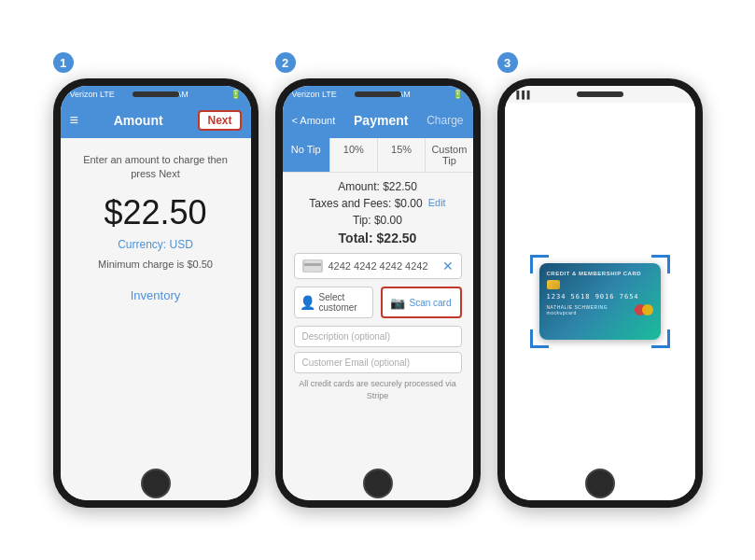 This screenshot has width=755, height=560. I want to click on card-number-display: 1234 5618 9016 7654, so click(600, 297).